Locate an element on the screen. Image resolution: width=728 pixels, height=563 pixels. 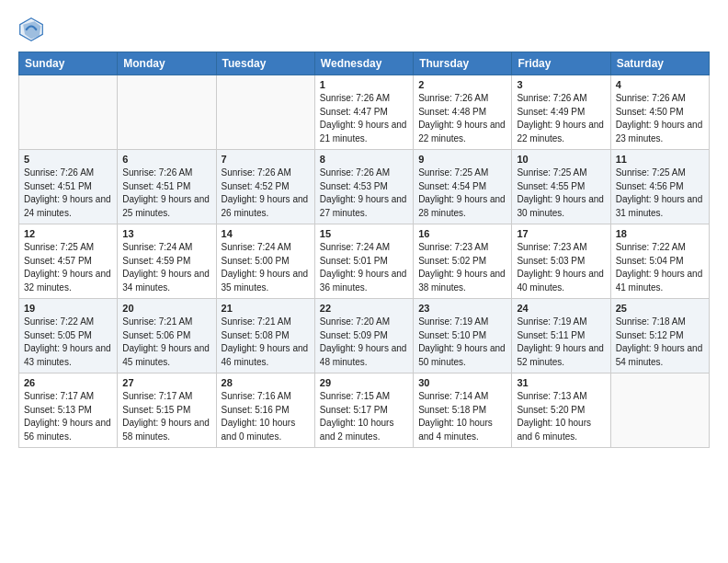
logo is located at coordinates (33, 29).